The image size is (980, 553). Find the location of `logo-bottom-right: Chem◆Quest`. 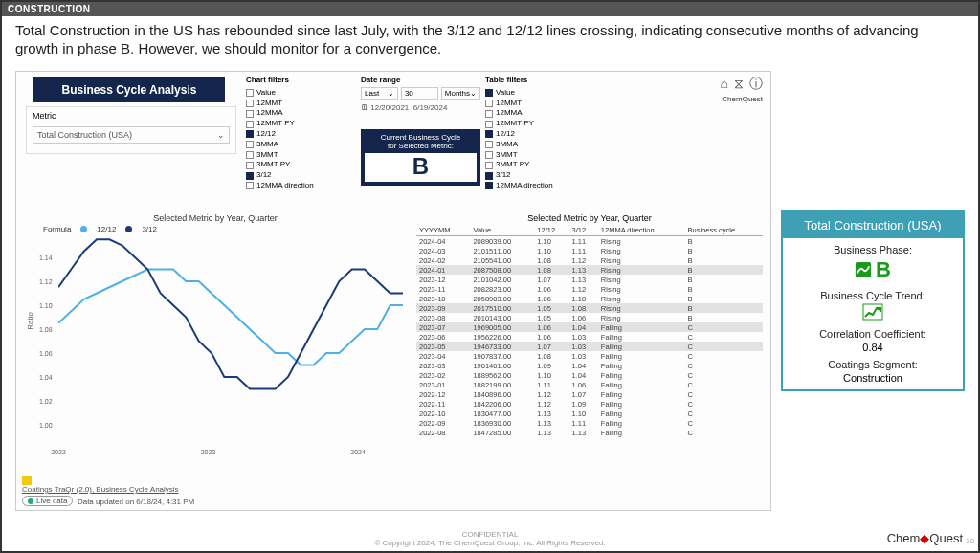

logo-bottom-right: Chem◆Quest is located at coordinates (924, 538).